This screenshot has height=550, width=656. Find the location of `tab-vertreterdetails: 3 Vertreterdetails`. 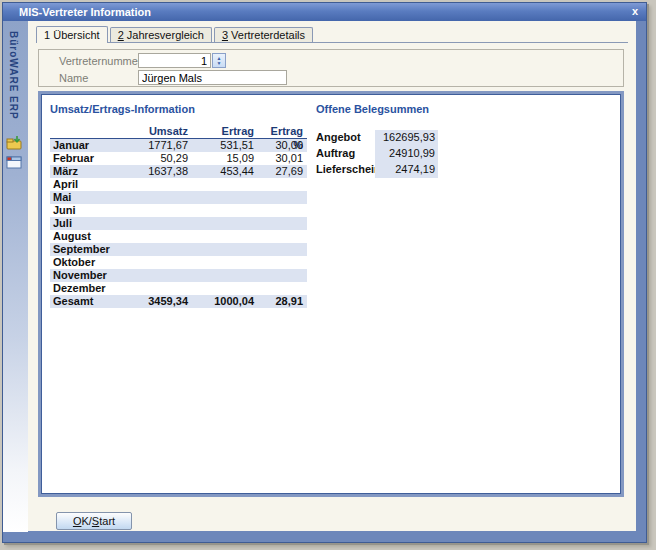

tab-vertreterdetails: 3 Vertreterdetails is located at coordinates (264, 34).